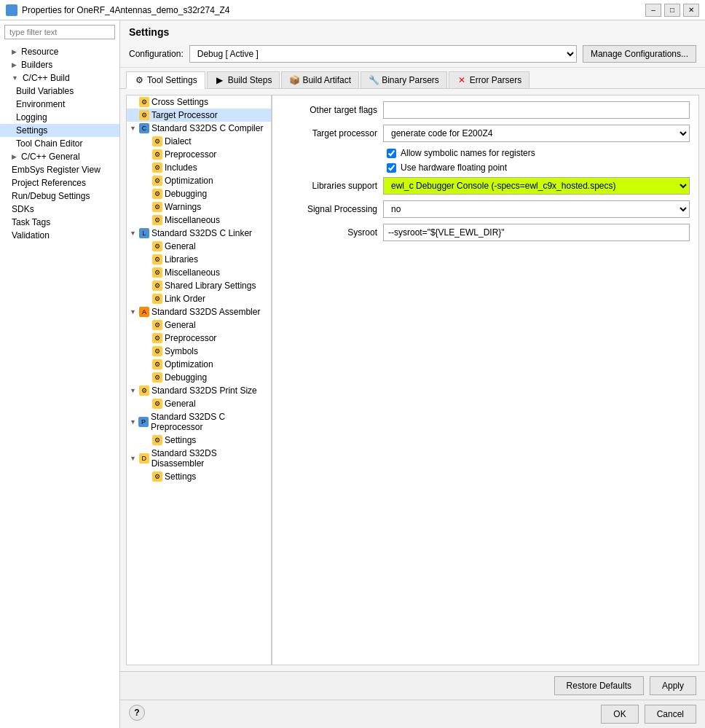 The height and width of the screenshot is (728, 705). I want to click on tree-preprocessor: ⚙ Preprocessor, so click(199, 154).